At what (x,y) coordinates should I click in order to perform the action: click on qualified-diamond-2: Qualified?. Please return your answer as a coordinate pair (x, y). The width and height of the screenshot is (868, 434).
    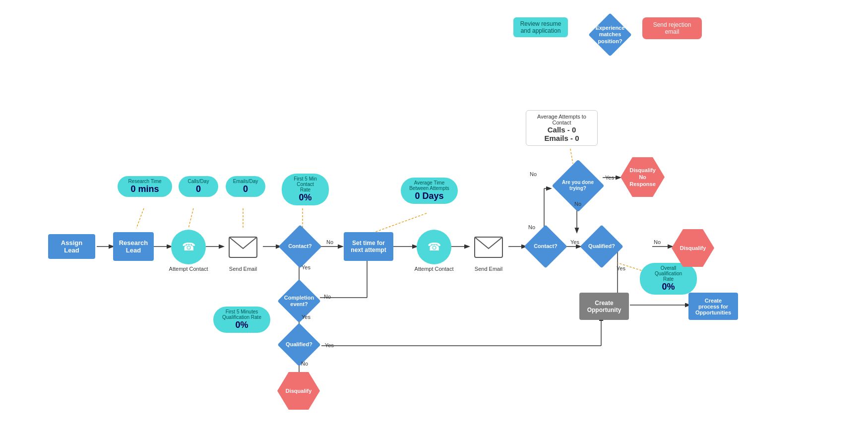
    Looking at the image, I should click on (602, 247).